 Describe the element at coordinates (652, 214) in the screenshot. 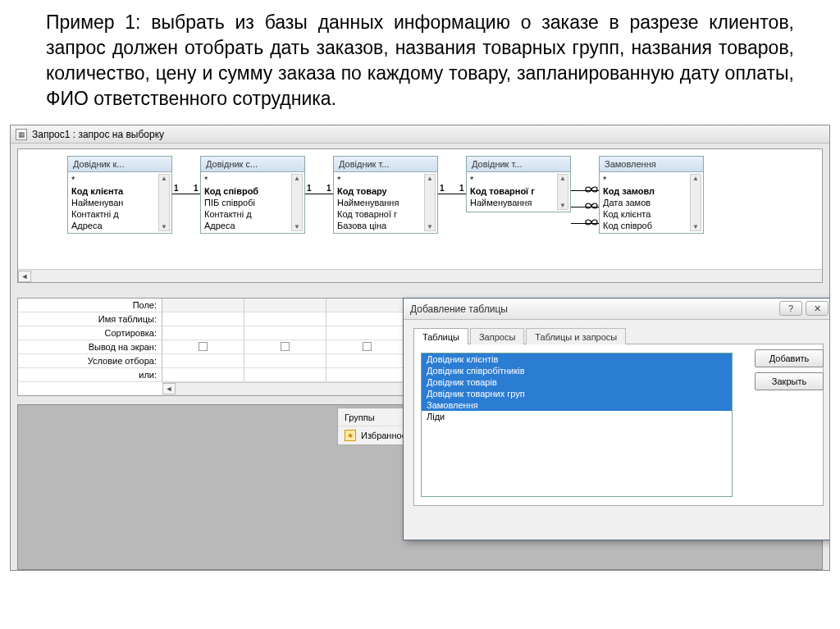

I see `field: Код клієнта` at that location.